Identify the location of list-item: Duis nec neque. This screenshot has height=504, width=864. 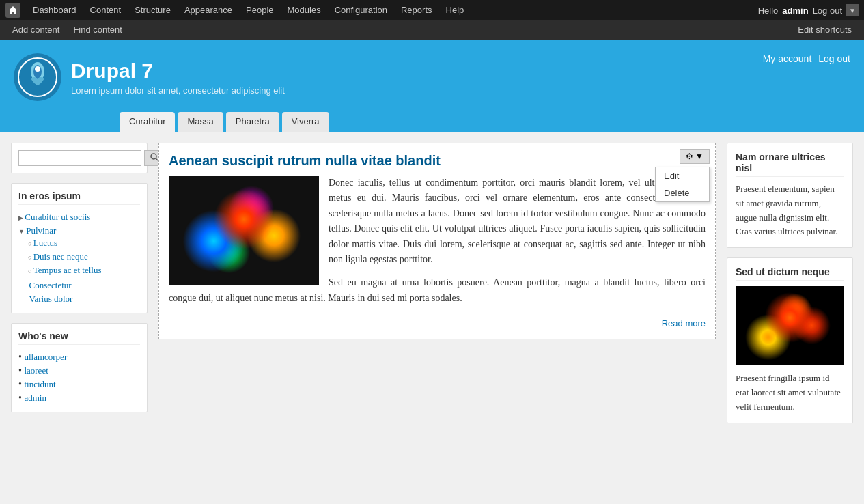
(84, 257).